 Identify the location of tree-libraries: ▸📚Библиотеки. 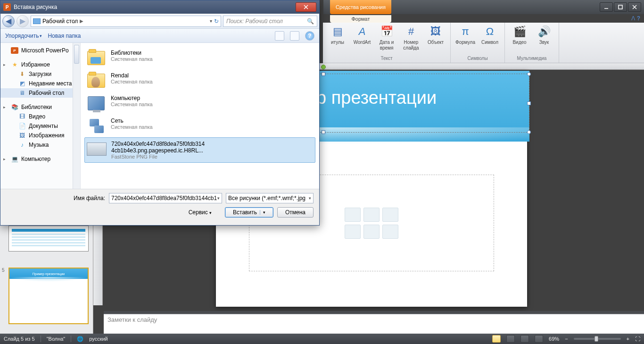
(41, 107).